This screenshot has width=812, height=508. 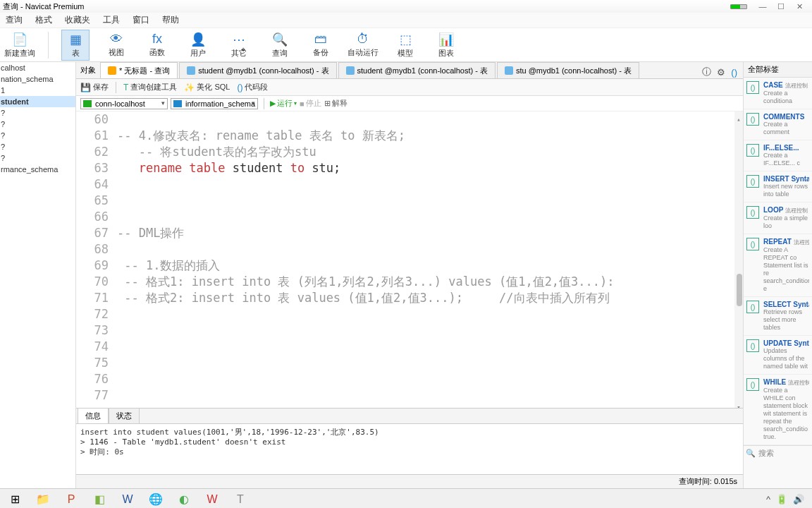 I want to click on gear-icon: ⚙, so click(x=721, y=72).